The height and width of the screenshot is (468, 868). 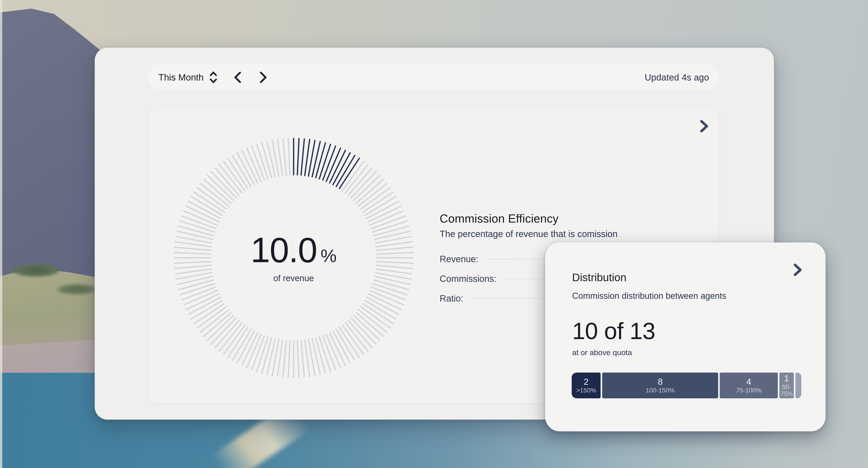 What do you see at coordinates (188, 78) in the screenshot?
I see `period-selector: This Month` at bounding box center [188, 78].